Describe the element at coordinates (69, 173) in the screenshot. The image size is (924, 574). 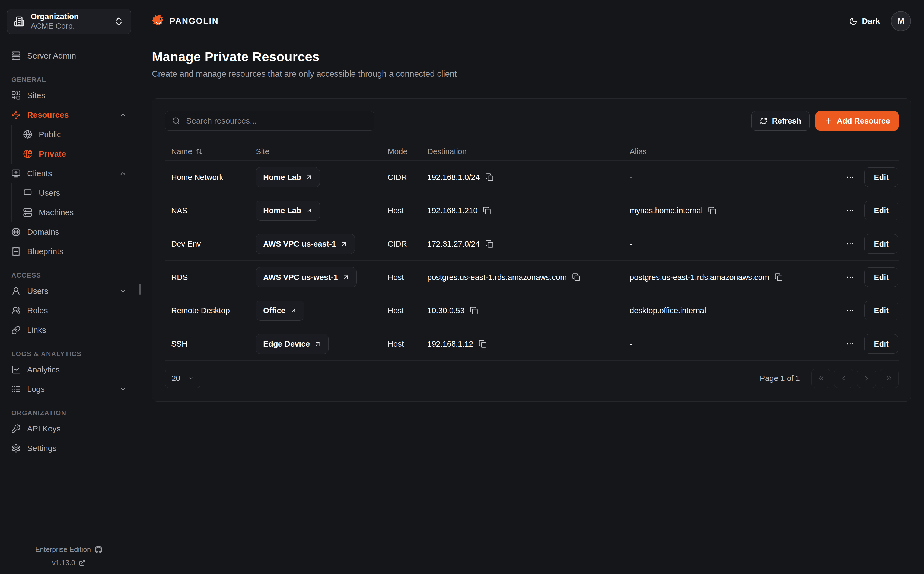
I see `sidebar-item-clients: Clients` at that location.